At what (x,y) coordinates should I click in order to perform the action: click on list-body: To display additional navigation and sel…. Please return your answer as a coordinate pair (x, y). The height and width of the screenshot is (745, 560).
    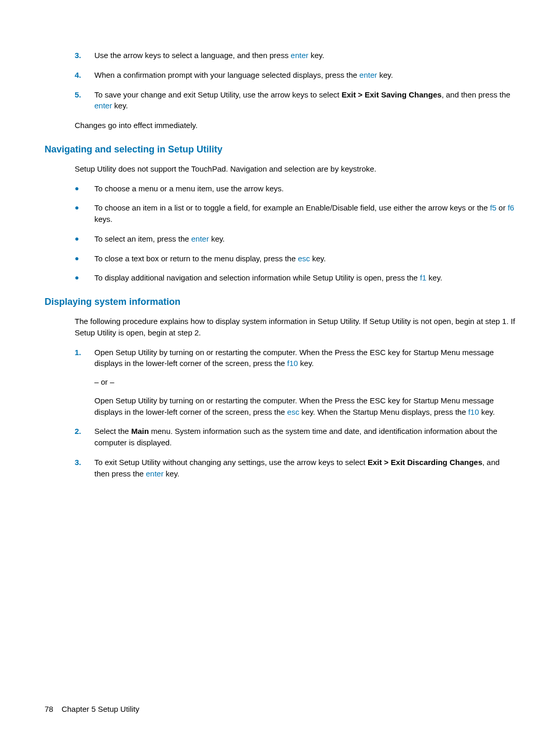
    Looking at the image, I should click on (305, 278).